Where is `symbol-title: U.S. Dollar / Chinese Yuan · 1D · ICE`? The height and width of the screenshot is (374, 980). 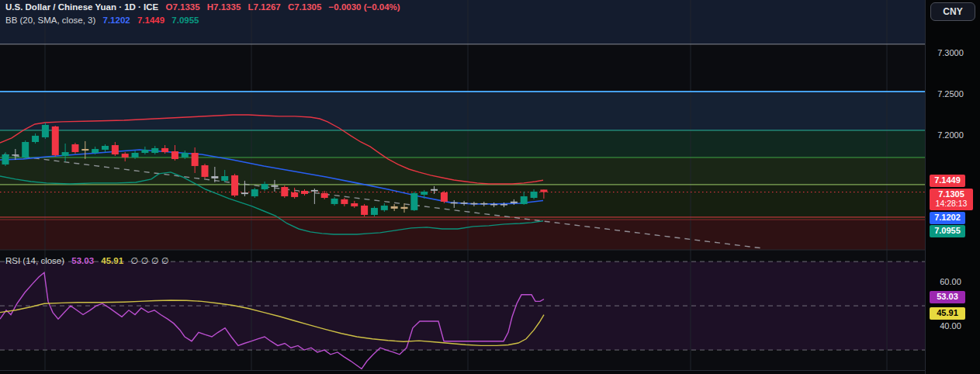 symbol-title: U.S. Dollar / Chinese Yuan · 1D · ICE is located at coordinates (82, 7).